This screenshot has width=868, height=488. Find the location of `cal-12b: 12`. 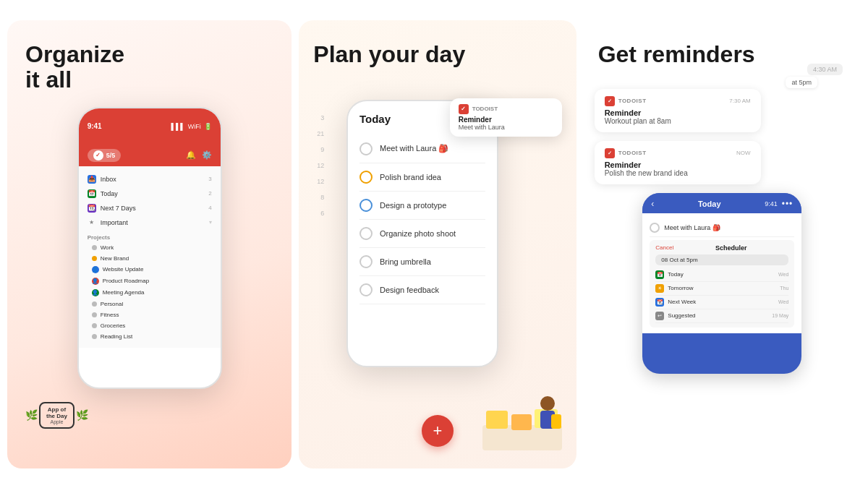

cal-12b: 12 is located at coordinates (317, 181).